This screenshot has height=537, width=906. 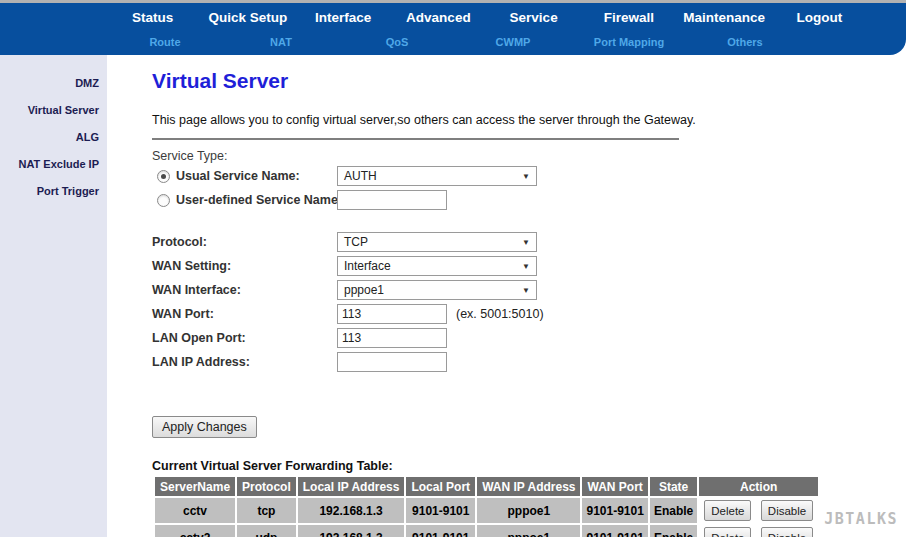 What do you see at coordinates (54, 84) in the screenshot?
I see `sidebar-item-dmz: DMZ` at bounding box center [54, 84].